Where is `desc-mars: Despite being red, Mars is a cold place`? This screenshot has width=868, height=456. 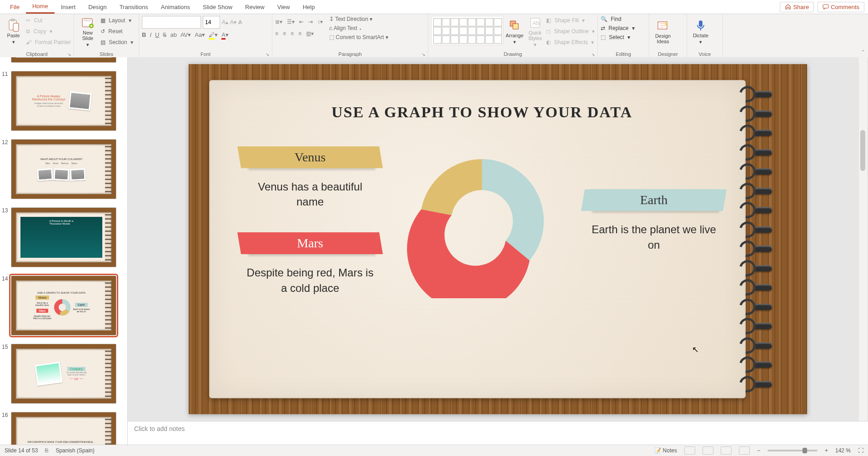 desc-mars: Despite being red, Mars is a cold place is located at coordinates (310, 280).